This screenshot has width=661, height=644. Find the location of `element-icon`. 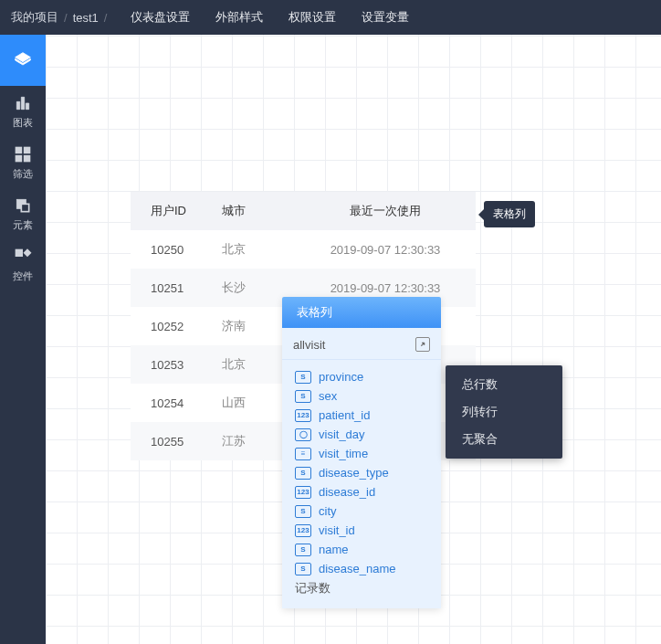

element-icon is located at coordinates (23, 206).